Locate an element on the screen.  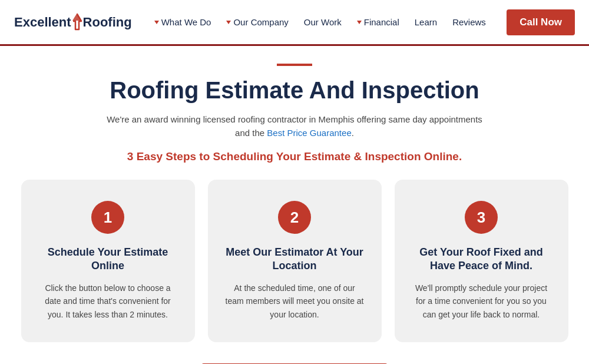
step-2-title: Meet Our Estimator At Your Location is located at coordinates (294, 259).